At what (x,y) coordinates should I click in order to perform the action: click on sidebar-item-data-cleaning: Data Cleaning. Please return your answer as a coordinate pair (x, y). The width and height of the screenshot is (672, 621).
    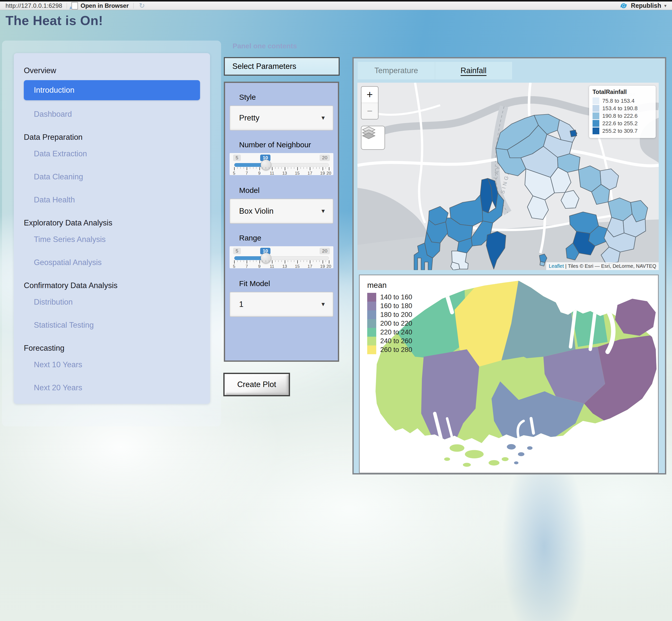
    Looking at the image, I should click on (112, 177).